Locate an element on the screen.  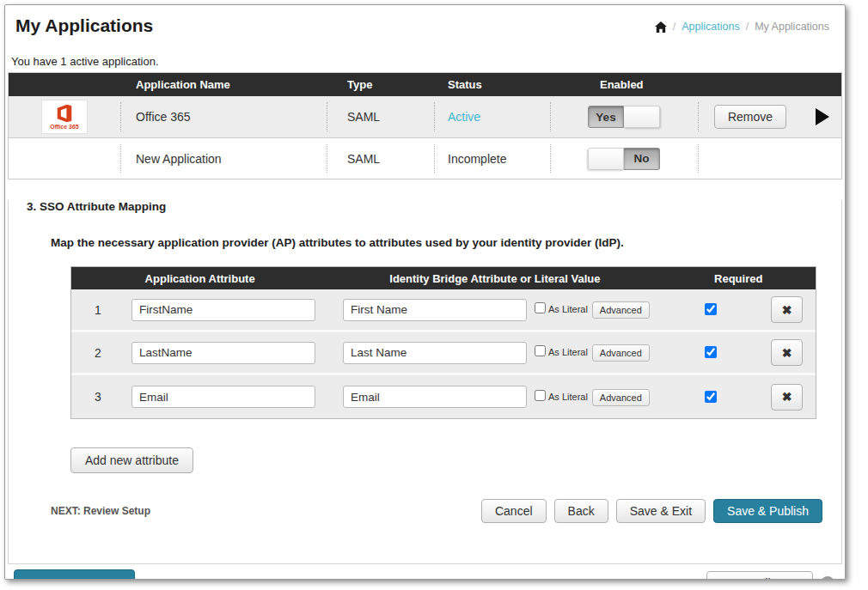
help-icon: ? is located at coordinates (828, 579).